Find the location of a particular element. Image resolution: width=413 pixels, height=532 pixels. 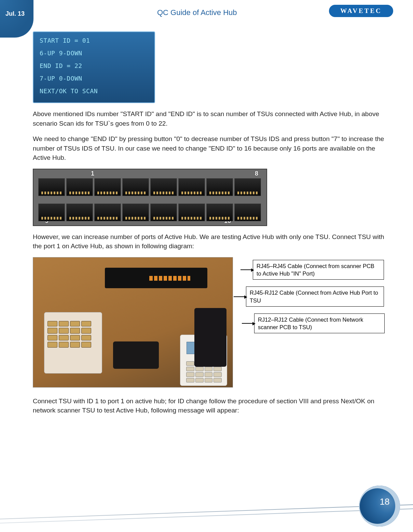

port-label-8: 8 is located at coordinates (257, 173).